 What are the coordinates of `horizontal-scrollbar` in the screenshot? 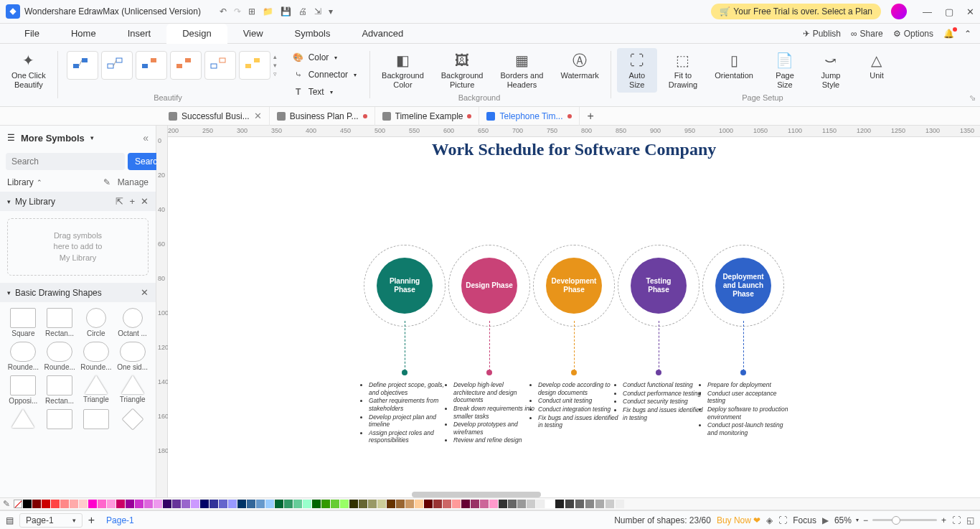 It's located at (476, 495).